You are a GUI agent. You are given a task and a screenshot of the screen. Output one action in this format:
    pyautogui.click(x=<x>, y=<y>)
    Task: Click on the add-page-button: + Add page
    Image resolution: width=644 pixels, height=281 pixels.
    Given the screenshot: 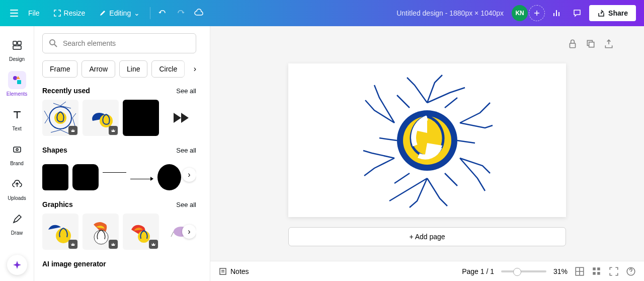 What is the action you would take?
    pyautogui.click(x=427, y=237)
    